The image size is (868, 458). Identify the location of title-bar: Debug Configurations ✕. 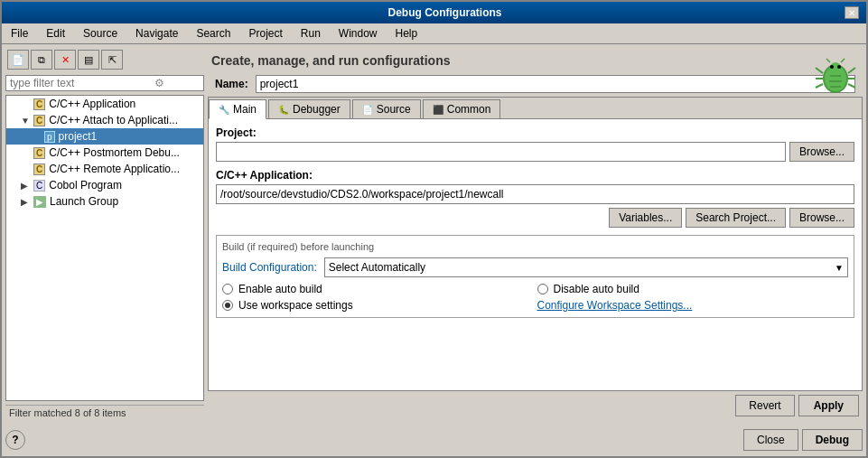
(434, 13).